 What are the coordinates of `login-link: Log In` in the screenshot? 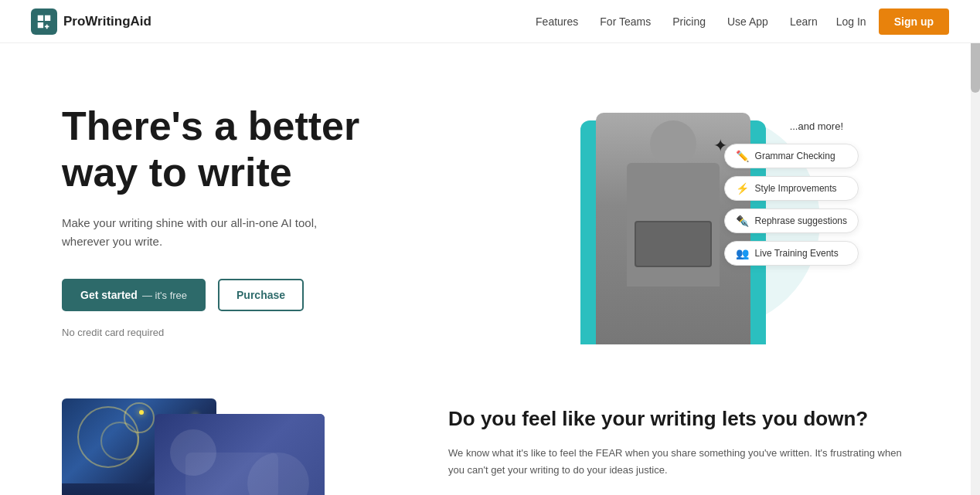 It's located at (852, 22).